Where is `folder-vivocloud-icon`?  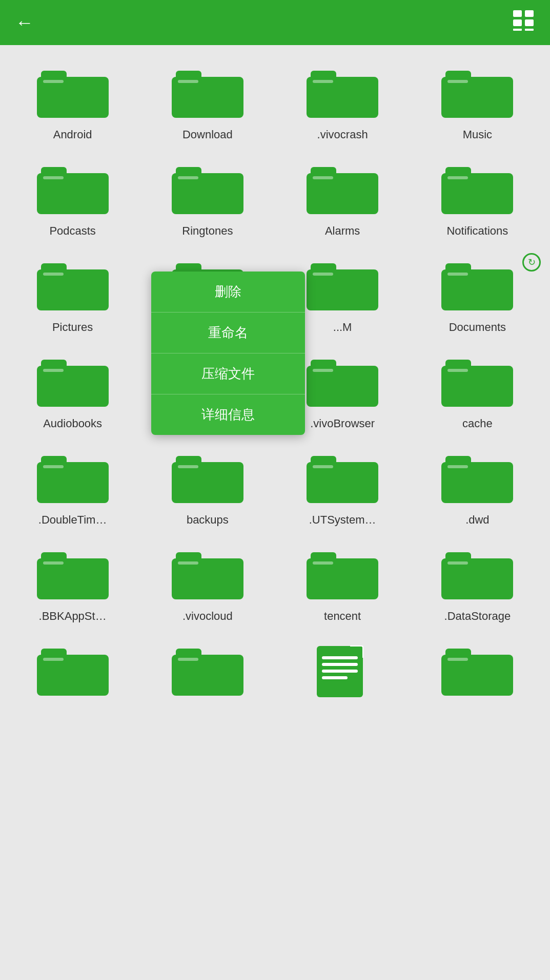
folder-vivocloud-icon is located at coordinates (208, 575).